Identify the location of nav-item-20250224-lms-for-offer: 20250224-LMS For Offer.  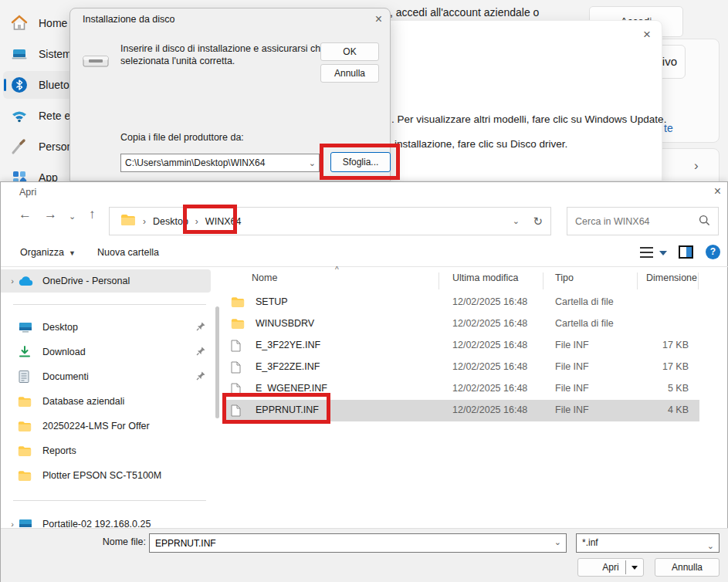
(106, 426).